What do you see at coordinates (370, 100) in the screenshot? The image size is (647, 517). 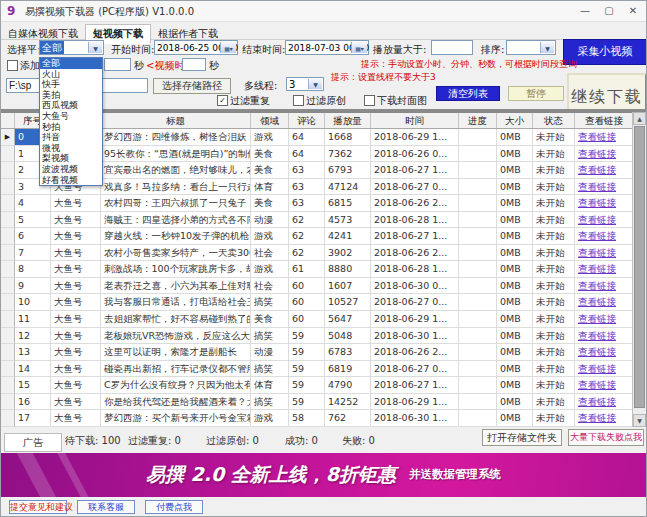 I see `download-cover-checkbox` at bounding box center [370, 100].